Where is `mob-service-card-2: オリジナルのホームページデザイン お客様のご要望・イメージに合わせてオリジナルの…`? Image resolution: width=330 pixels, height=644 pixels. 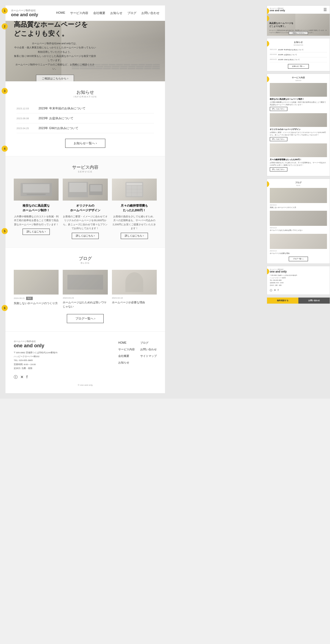
mob-service-card-2: オリジナルのホームページデザイン お客様のご要望・イメージに合わせてオリジナルの… is located at coordinates (298, 127).